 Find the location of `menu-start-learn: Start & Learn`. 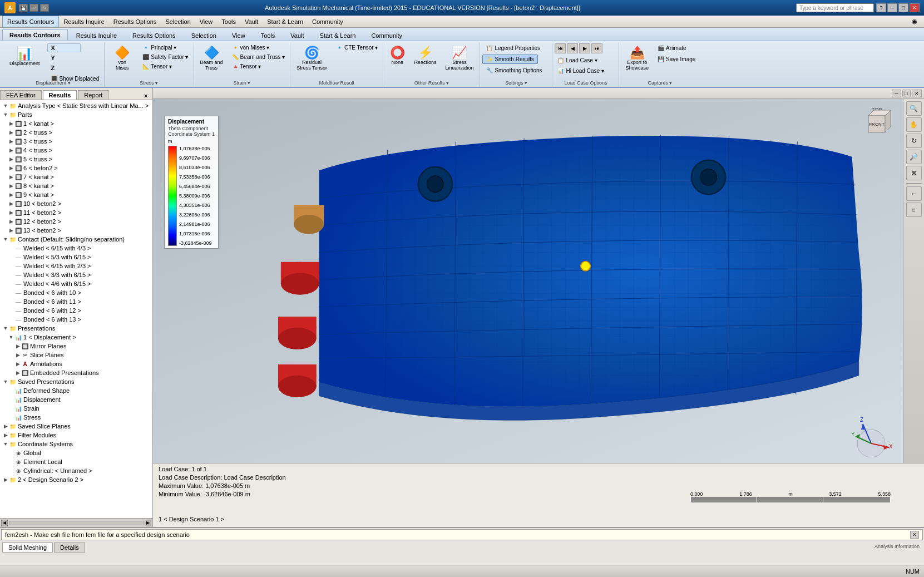

menu-start-learn: Start & Learn is located at coordinates (285, 21).